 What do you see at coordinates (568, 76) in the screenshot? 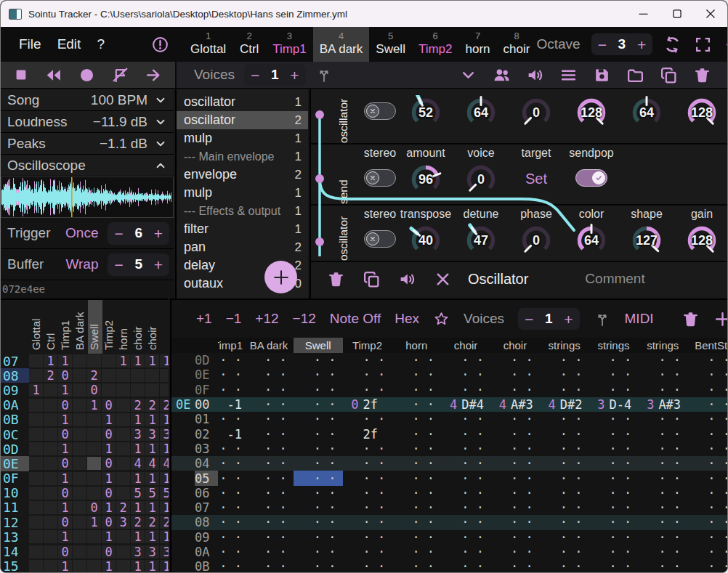
I see `menu-icon` at bounding box center [568, 76].